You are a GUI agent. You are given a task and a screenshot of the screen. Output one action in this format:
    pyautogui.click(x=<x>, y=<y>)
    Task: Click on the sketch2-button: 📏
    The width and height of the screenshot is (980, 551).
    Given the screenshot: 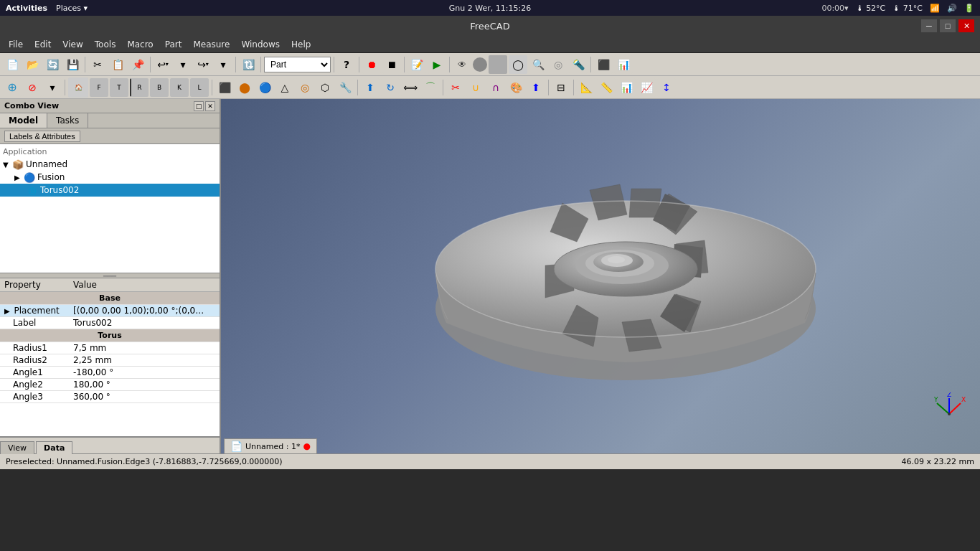 What is the action you would take?
    pyautogui.click(x=606, y=88)
    